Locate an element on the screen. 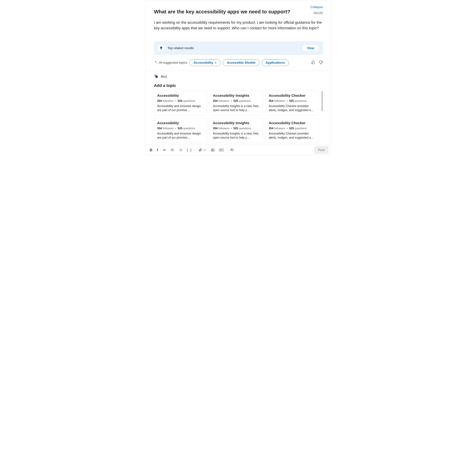 This screenshot has width=476, height=454. image-button is located at coordinates (213, 150).